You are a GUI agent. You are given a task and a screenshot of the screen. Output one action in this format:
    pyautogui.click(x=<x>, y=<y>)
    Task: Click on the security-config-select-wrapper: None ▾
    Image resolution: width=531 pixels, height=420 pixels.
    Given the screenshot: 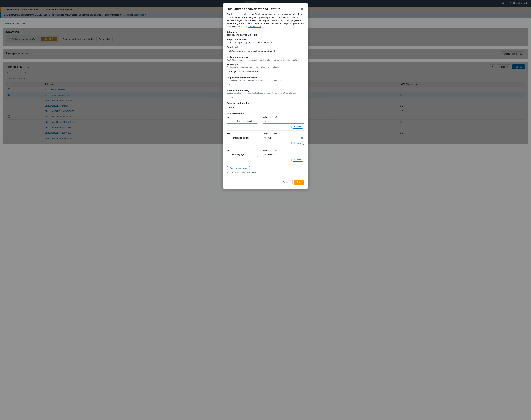 What is the action you would take?
    pyautogui.click(x=266, y=107)
    